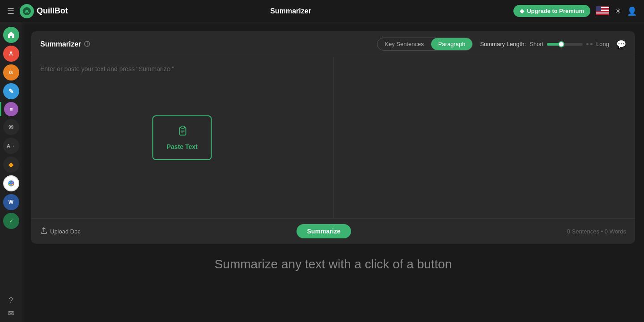 The width and height of the screenshot is (644, 322). I want to click on upgrade-label: Upgrade to Premium, so click(555, 11).